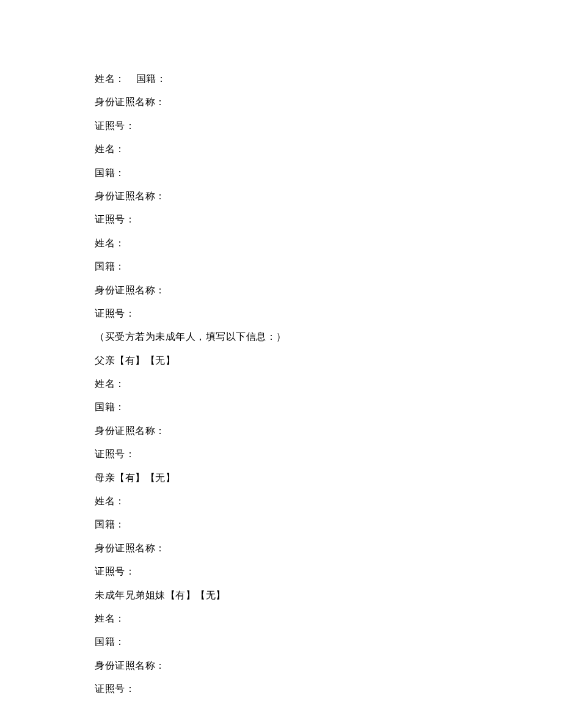 The height and width of the screenshot is (728, 562). What do you see at coordinates (160, 595) in the screenshot?
I see `field-label: 未成年兄弟姐妹【有】【无】` at bounding box center [160, 595].